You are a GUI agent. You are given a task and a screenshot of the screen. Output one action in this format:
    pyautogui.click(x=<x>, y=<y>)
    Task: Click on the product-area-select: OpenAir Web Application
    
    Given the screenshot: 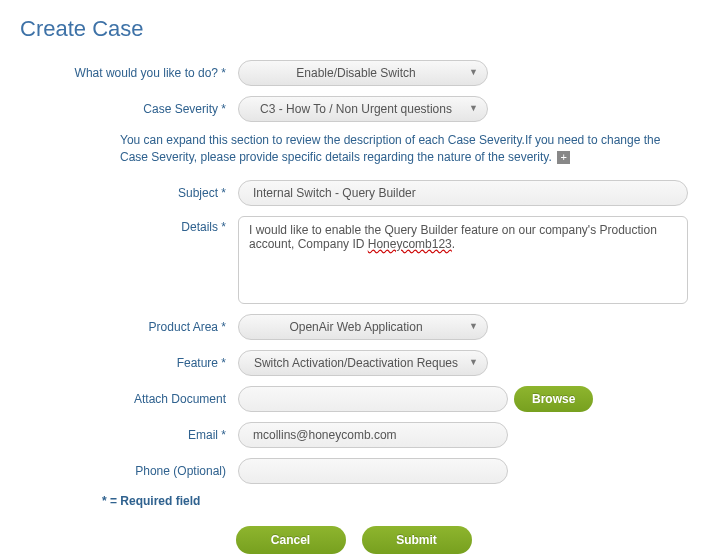 What is the action you would take?
    pyautogui.click(x=363, y=327)
    